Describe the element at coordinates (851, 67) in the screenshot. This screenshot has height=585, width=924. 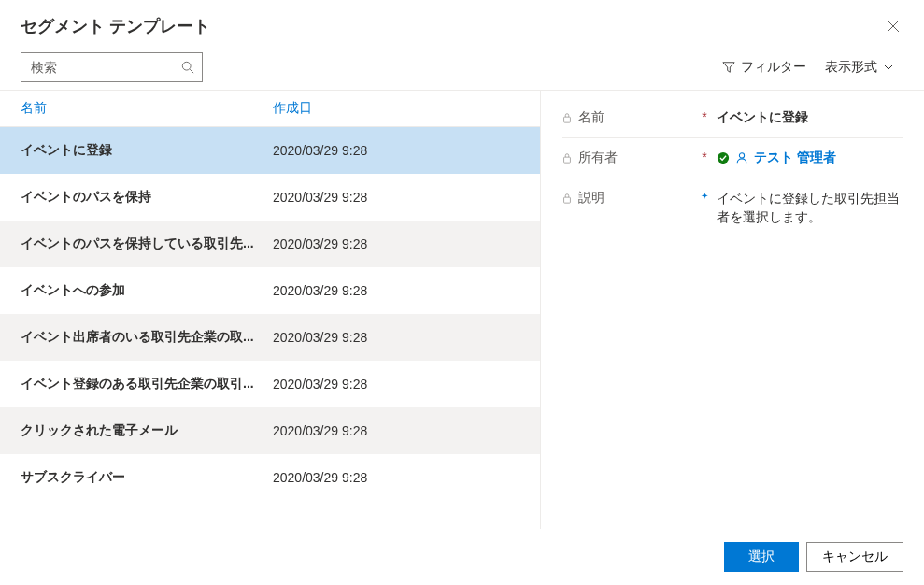
I see `display-mode-label: 表示形式` at that location.